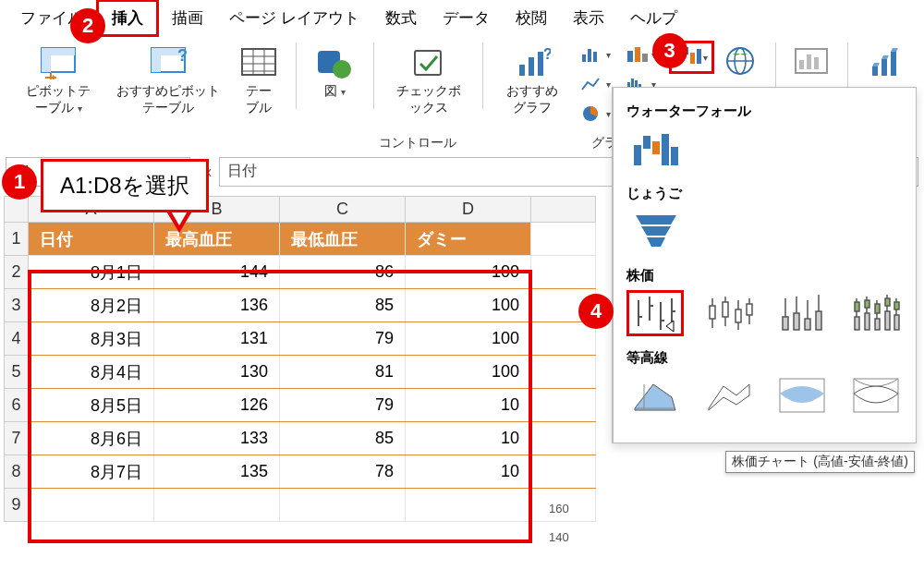 The height and width of the screenshot is (582, 924). What do you see at coordinates (91, 406) in the screenshot?
I see `cell-A6: 8月5日` at bounding box center [91, 406].